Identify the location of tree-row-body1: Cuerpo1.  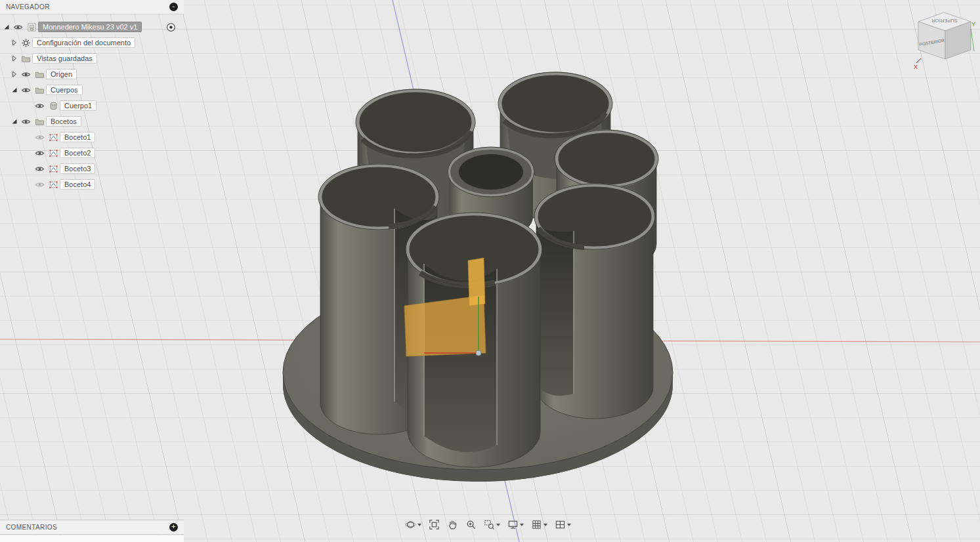
(92, 106).